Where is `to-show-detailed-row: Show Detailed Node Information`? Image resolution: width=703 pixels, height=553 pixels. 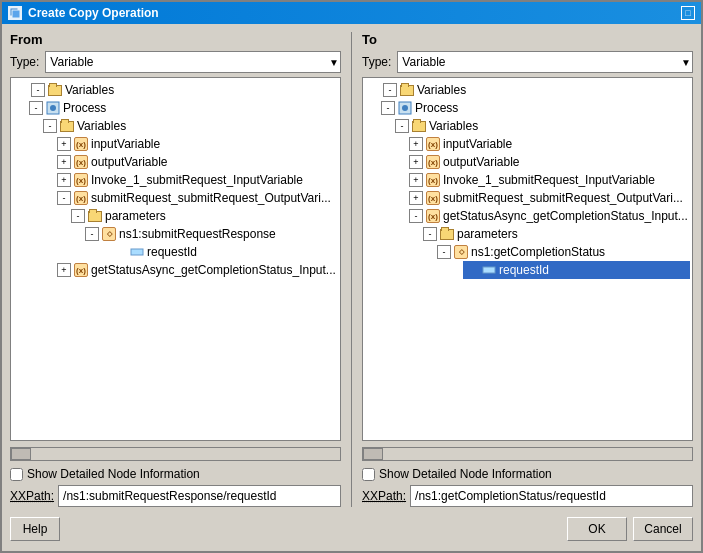 to-show-detailed-row: Show Detailed Node Information is located at coordinates (528, 474).